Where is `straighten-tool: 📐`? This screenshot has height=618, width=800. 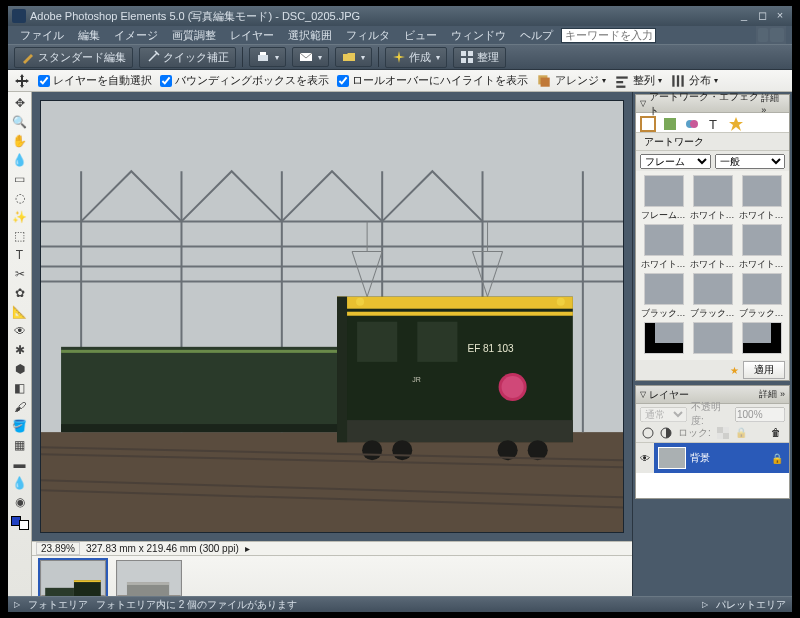 straighten-tool: 📐 is located at coordinates (20, 312).